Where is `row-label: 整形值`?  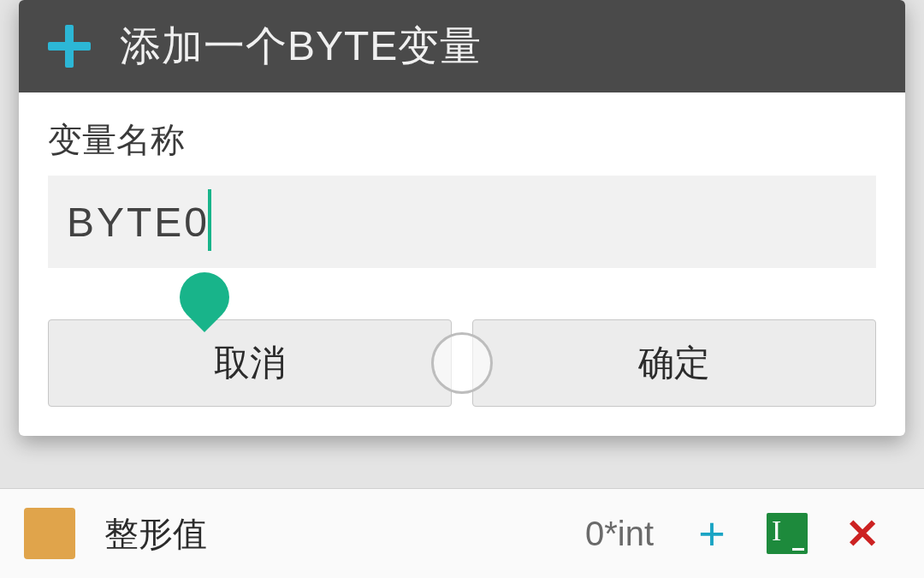
row-label: 整形值 is located at coordinates (345, 534).